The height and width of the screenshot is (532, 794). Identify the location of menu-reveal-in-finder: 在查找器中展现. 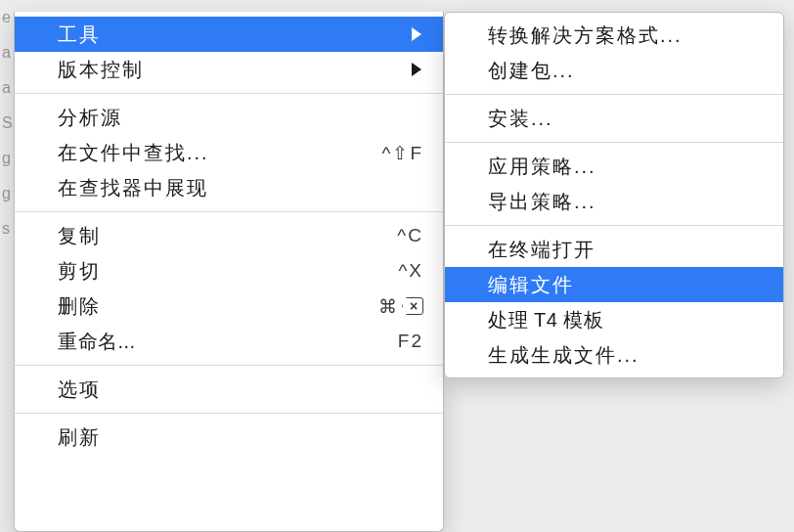
(229, 188).